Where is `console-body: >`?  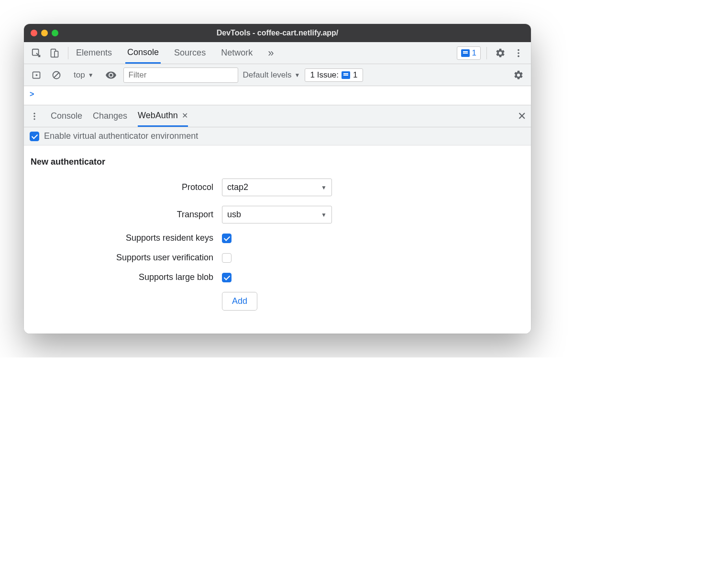
console-body: > is located at coordinates (277, 96).